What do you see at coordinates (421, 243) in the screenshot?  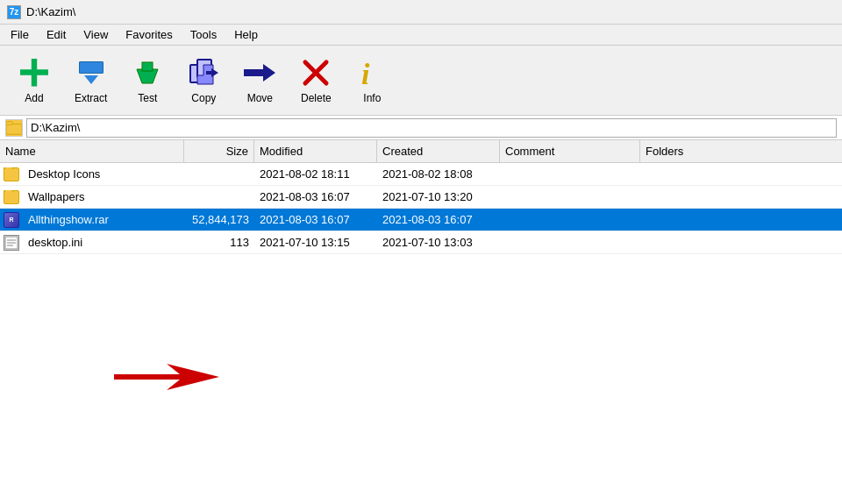 I see `table-row: desktop.ini 113 2021-07-10 13:15 2021-07…` at bounding box center [421, 243].